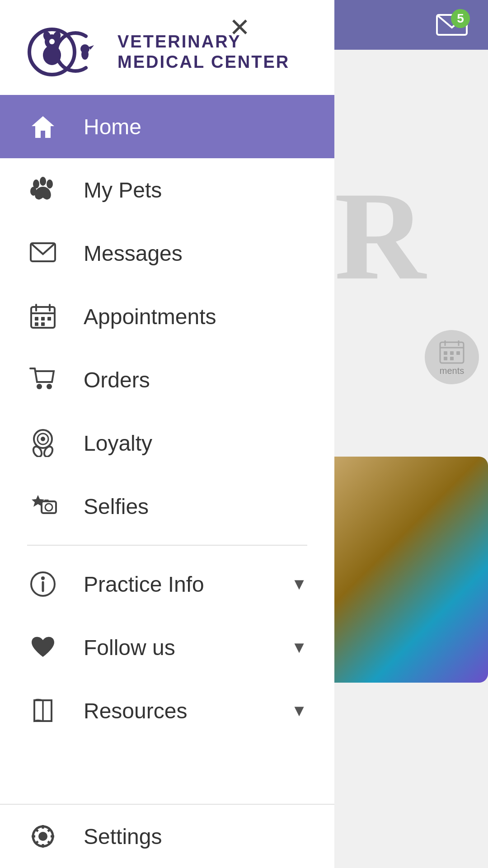 The height and width of the screenshot is (868, 488). Describe the element at coordinates (299, 584) in the screenshot. I see `practice-info-chevron: ▼` at that location.